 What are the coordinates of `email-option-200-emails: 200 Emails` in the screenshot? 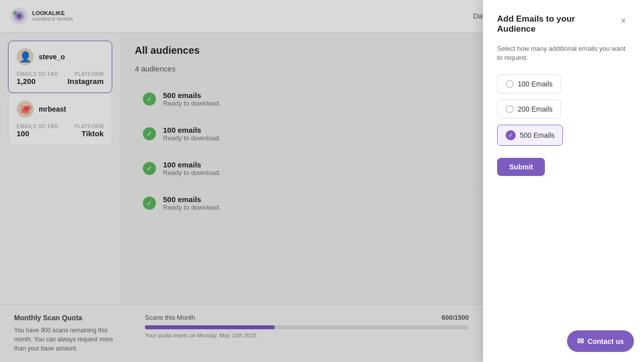 It's located at (529, 109).